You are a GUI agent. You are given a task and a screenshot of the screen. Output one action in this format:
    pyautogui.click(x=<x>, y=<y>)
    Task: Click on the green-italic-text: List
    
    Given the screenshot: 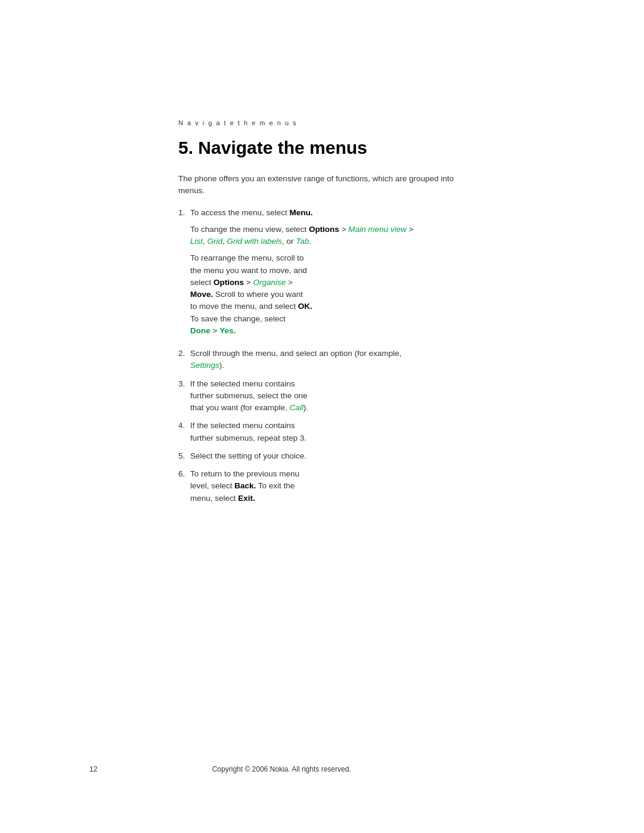 What is the action you would take?
    pyautogui.click(x=197, y=241)
    